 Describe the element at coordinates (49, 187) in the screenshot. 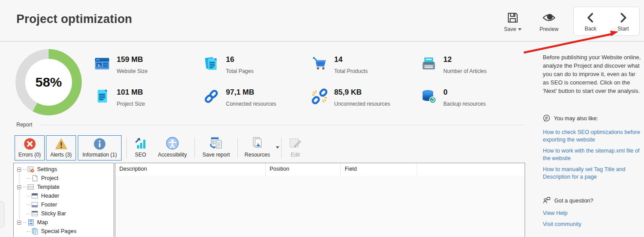

I see `tree-item-label: Template` at that location.